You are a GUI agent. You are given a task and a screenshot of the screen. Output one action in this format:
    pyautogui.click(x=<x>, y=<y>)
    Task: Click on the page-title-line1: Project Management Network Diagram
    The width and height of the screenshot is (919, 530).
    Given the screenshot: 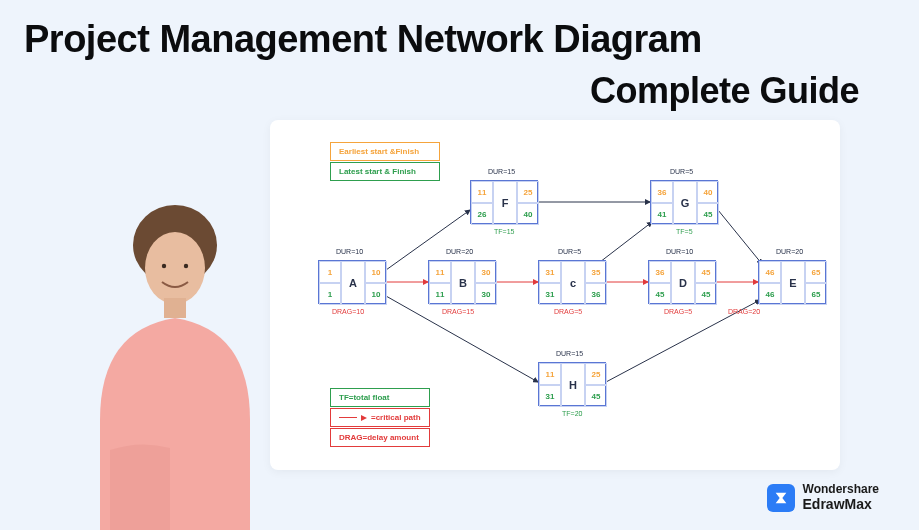 What is the action you would take?
    pyautogui.click(x=363, y=40)
    